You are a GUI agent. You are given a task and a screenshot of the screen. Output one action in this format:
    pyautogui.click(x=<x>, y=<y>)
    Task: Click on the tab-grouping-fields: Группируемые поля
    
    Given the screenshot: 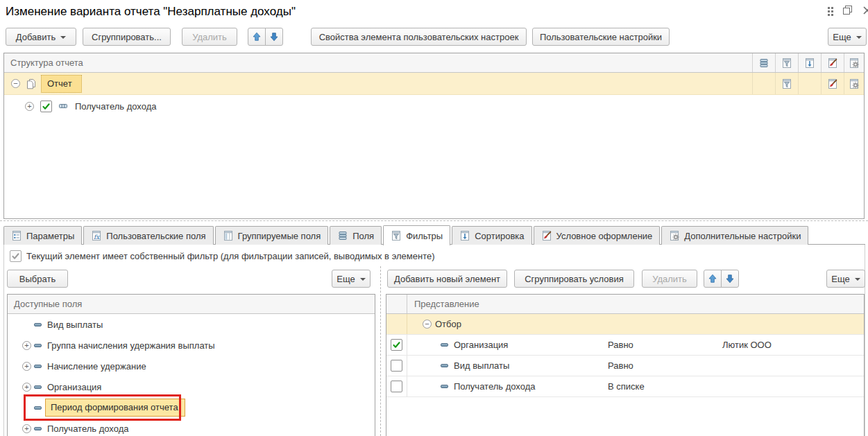 What is the action you would take?
    pyautogui.click(x=272, y=236)
    